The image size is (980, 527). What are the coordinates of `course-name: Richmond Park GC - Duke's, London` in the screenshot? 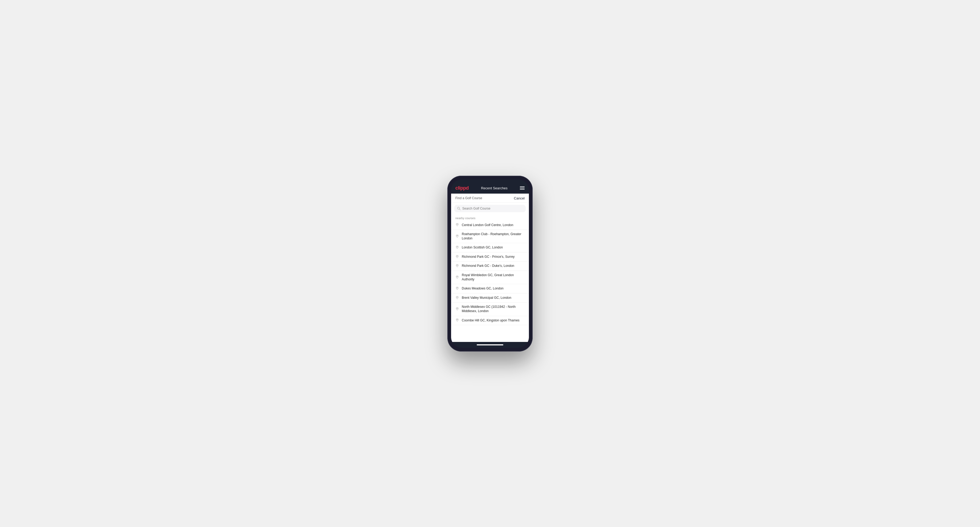 It's located at (488, 266).